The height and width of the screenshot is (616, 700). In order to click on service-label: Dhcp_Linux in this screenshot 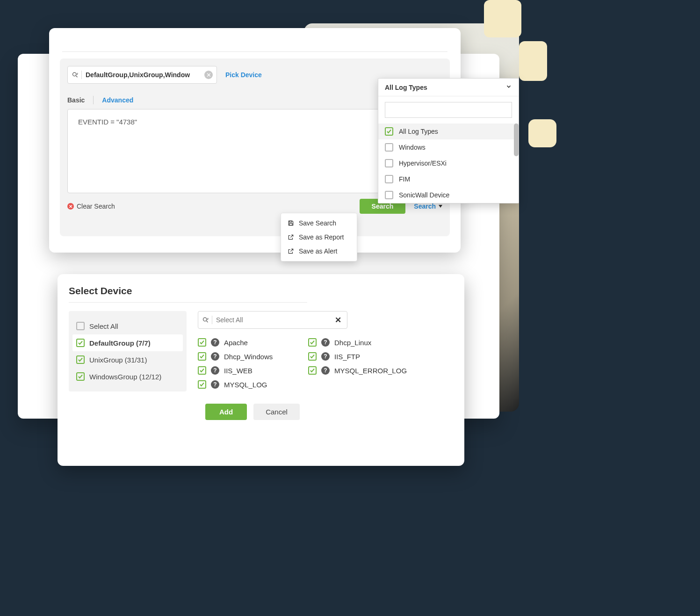, I will do `click(353, 342)`.